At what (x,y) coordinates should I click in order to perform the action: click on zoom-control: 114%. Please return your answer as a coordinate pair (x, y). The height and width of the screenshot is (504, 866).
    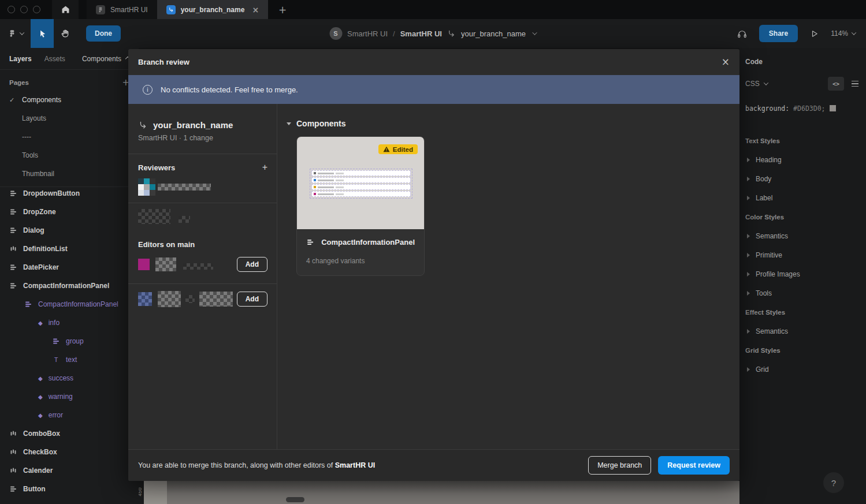
    Looking at the image, I should click on (843, 33).